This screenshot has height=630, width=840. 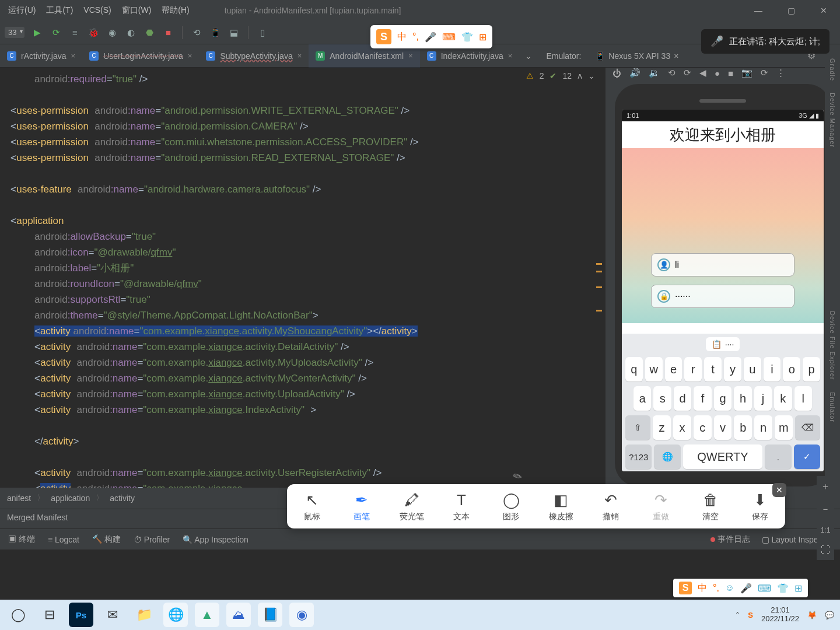 What do you see at coordinates (807, 428) in the screenshot?
I see `backspace-key: ⌫` at bounding box center [807, 428].